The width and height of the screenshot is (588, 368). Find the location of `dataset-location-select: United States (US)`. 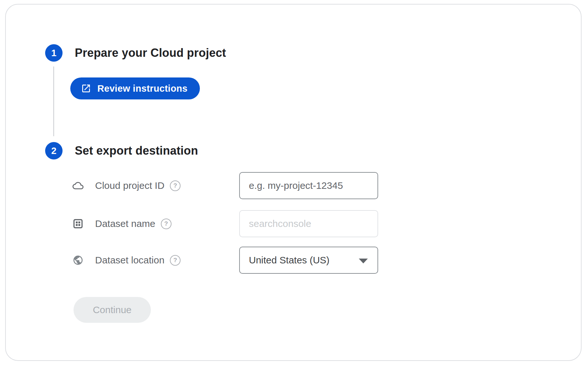

dataset-location-select: United States (US) is located at coordinates (309, 260).